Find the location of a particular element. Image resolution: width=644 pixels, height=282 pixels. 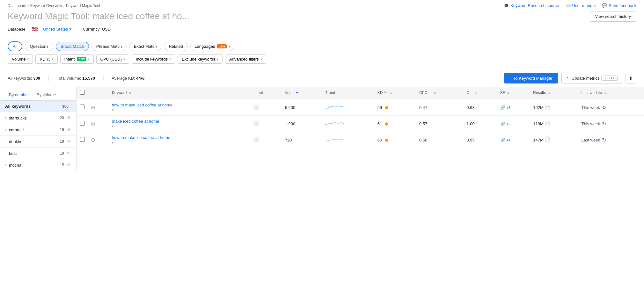

eye-icon-starbucks: 👁 is located at coordinates (69, 118).